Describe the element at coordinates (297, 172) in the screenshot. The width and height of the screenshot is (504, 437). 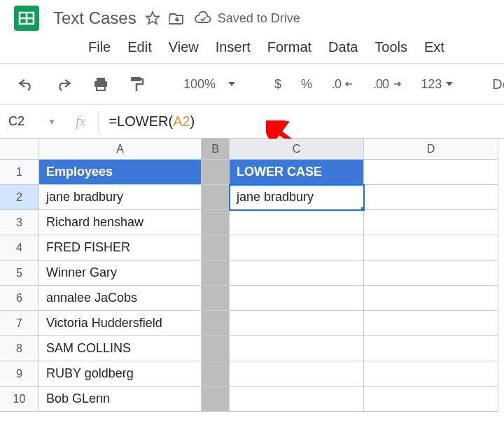
I see `cell: LOWER CASE` at that location.